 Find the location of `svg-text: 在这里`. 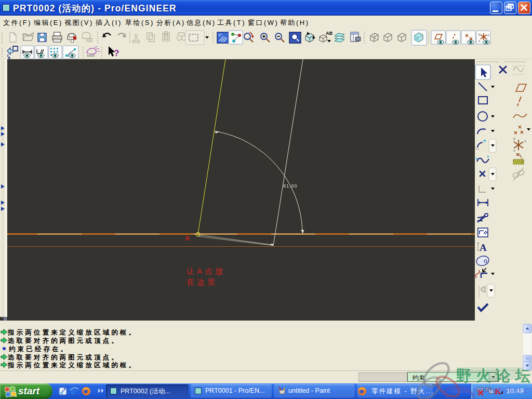

svg-text: 在这里 is located at coordinates (202, 282).